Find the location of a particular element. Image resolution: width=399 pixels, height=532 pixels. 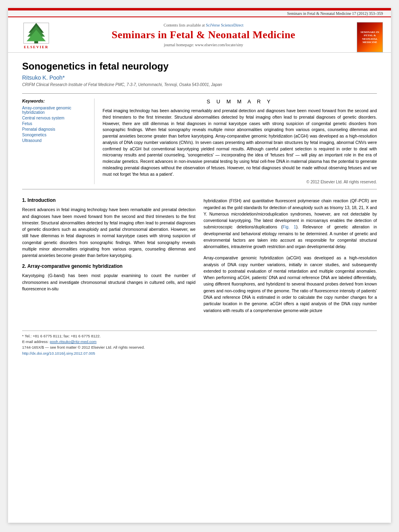

keyword-4: Prenatal diagnosis is located at coordinates (56, 129).